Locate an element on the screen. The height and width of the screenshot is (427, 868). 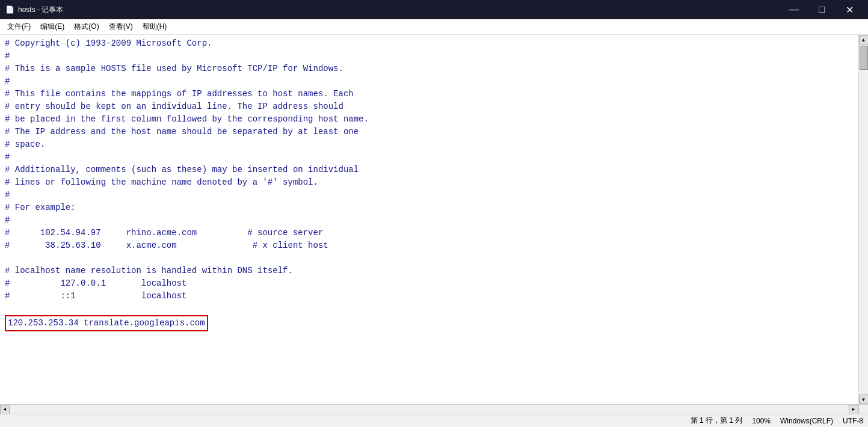
horizontal-track is located at coordinates (429, 410).